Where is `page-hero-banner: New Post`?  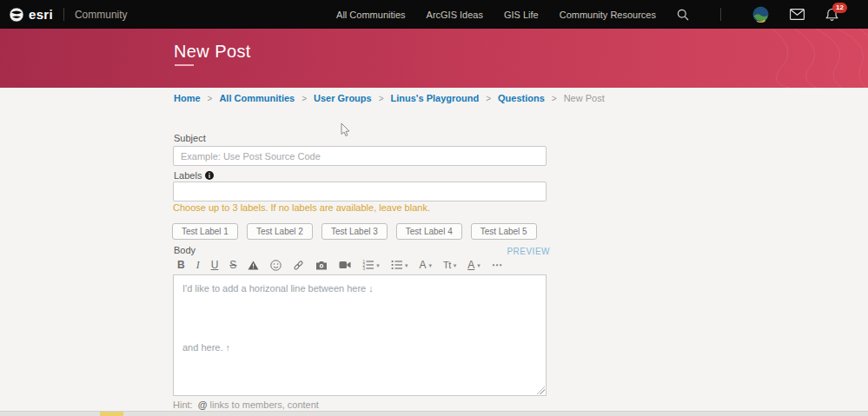 page-hero-banner: New Post is located at coordinates (434, 58).